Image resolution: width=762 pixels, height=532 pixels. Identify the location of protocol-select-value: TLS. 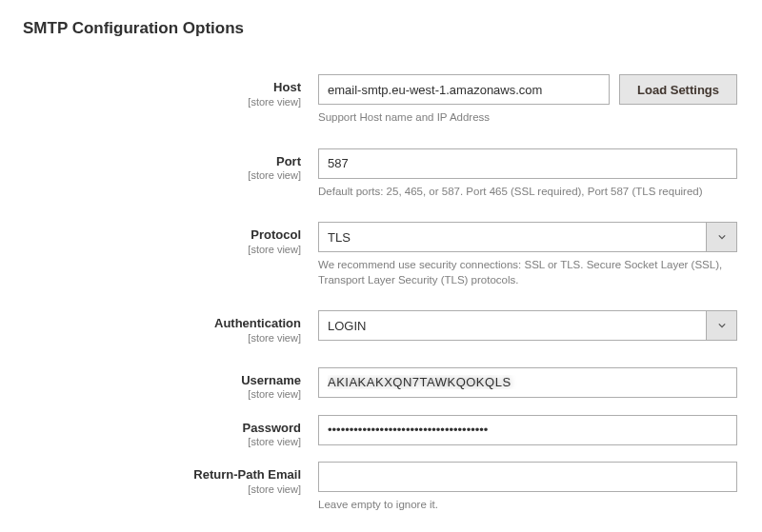
(512, 237).